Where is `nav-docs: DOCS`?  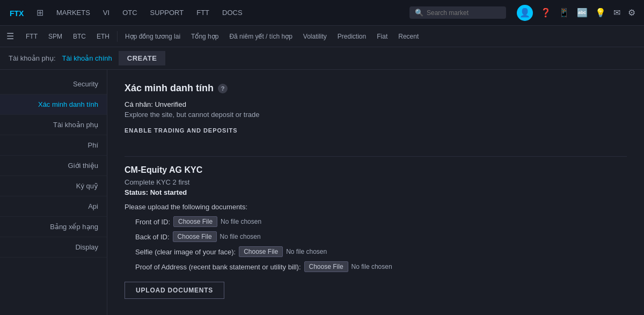
nav-docs: DOCS is located at coordinates (232, 13).